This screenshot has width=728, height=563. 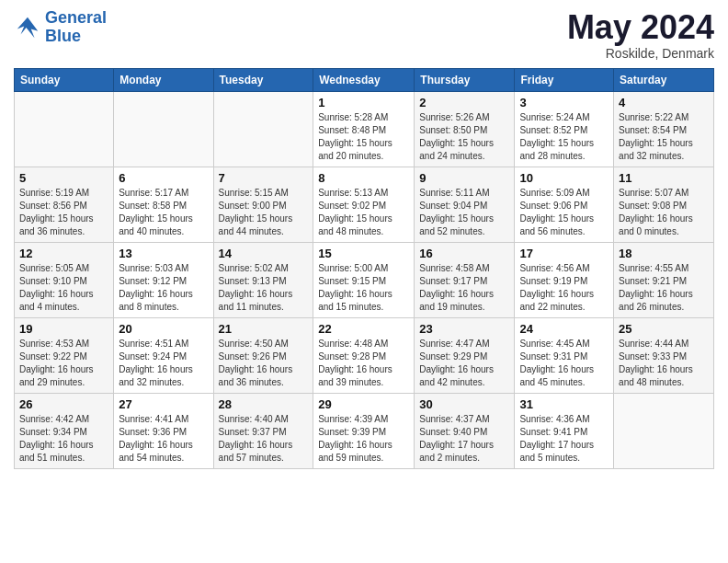 I want to click on table-row: 20Sunrise: 4:51 AM Sunset: 9:24 PM Dayli…, so click(x=164, y=355).